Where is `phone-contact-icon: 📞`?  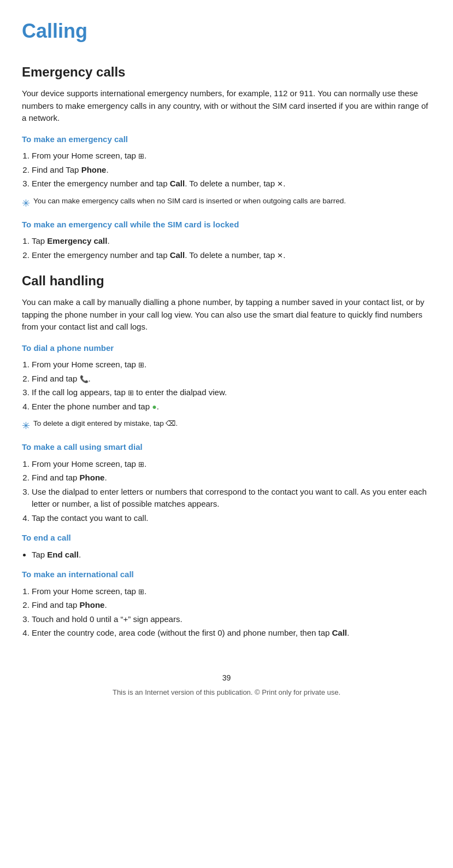
phone-contact-icon: 📞 is located at coordinates (84, 379).